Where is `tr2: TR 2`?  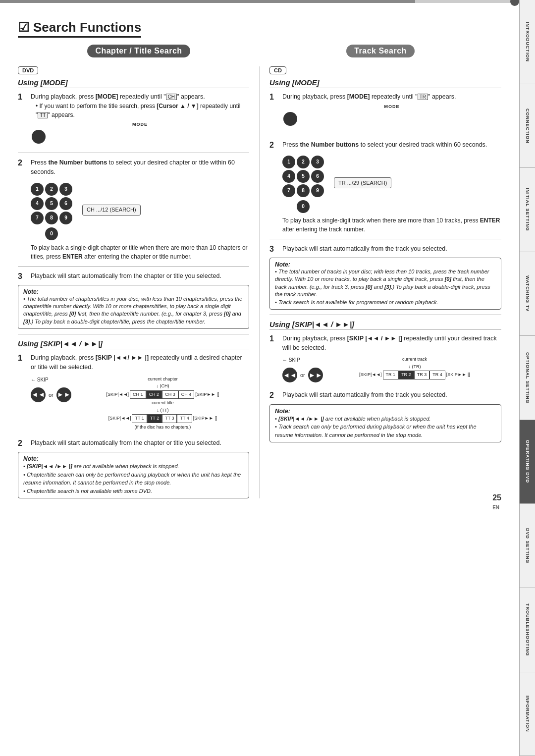 tr2: TR 2 is located at coordinates (406, 375).